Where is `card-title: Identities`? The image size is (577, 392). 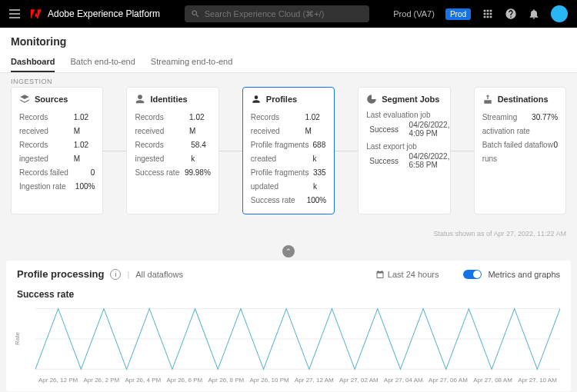 card-title: Identities is located at coordinates (168, 99).